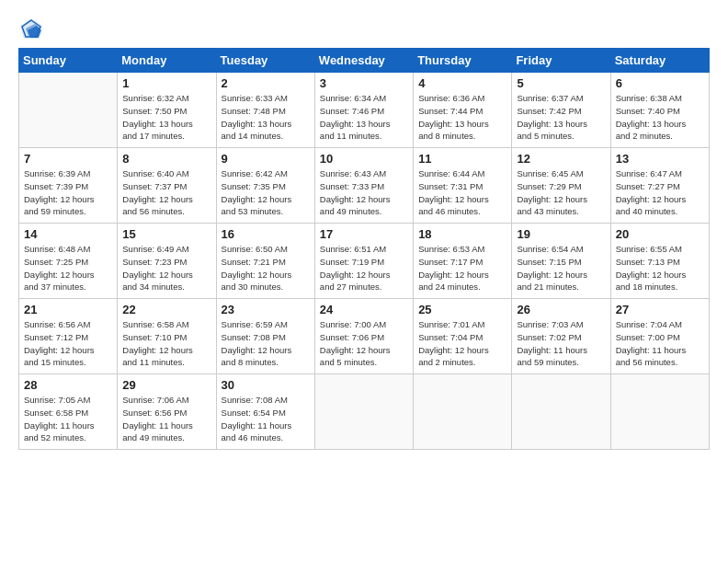 This screenshot has width=728, height=563. I want to click on day-cell: 18Sunrise: 6:53 AM Sunset: 7:17 PM Dayli…, so click(463, 261).